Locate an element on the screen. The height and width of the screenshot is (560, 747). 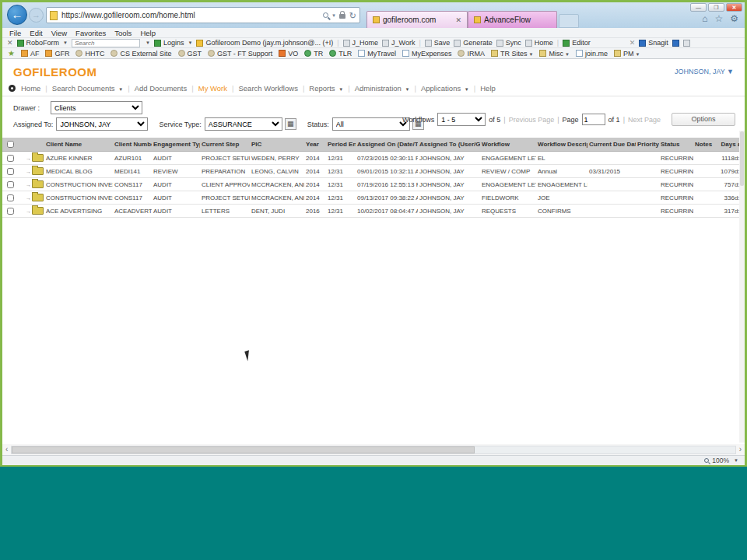
menu-tools: Tools is located at coordinates (123, 33).